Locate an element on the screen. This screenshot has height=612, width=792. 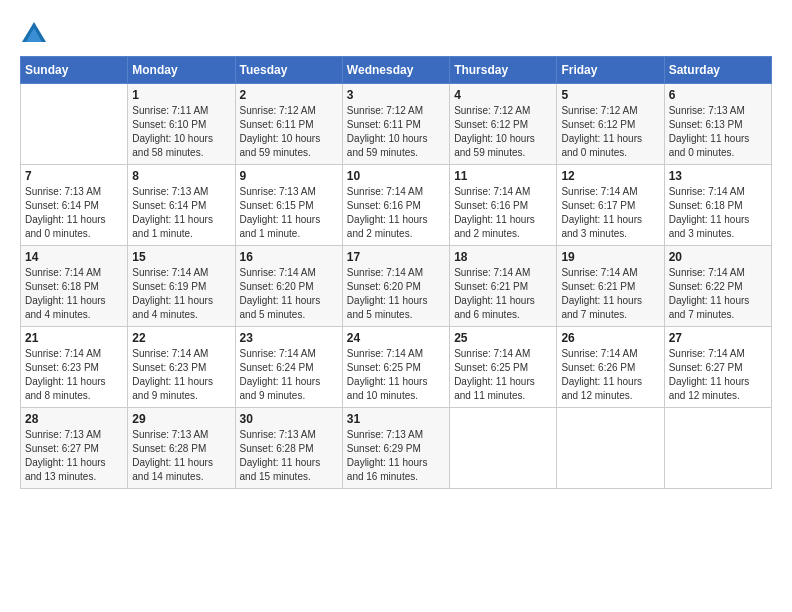
logo is located at coordinates (36, 34).